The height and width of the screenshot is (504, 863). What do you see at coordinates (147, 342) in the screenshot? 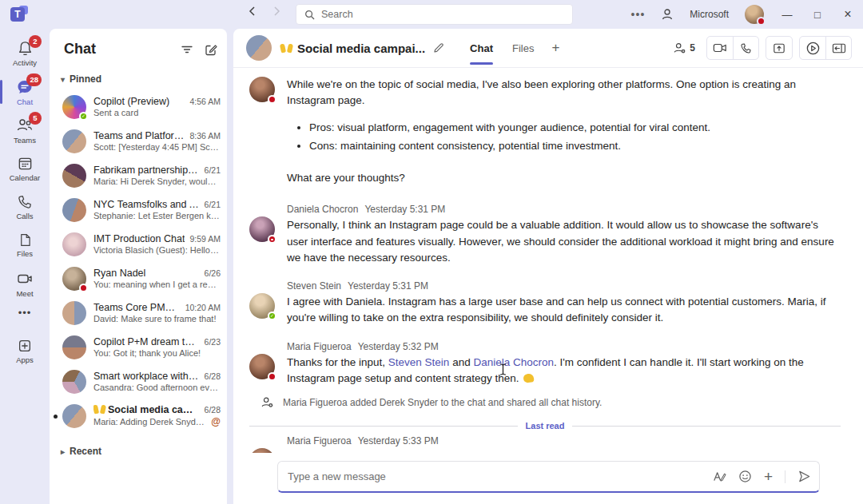
I see `chat-row-title: Copilot P+M dream team` at bounding box center [147, 342].